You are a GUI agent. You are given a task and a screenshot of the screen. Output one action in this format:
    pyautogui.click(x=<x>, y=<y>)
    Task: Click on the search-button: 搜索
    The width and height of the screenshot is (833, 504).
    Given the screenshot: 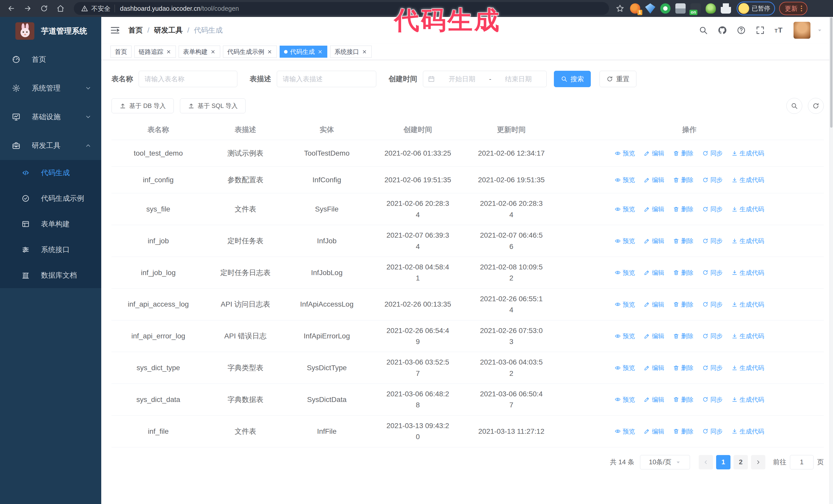 What is the action you would take?
    pyautogui.click(x=572, y=79)
    